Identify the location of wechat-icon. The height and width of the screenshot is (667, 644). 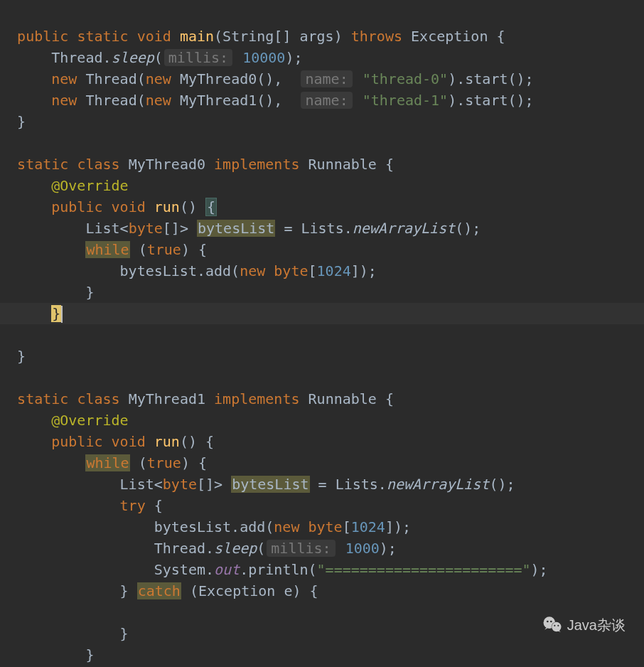
(552, 625).